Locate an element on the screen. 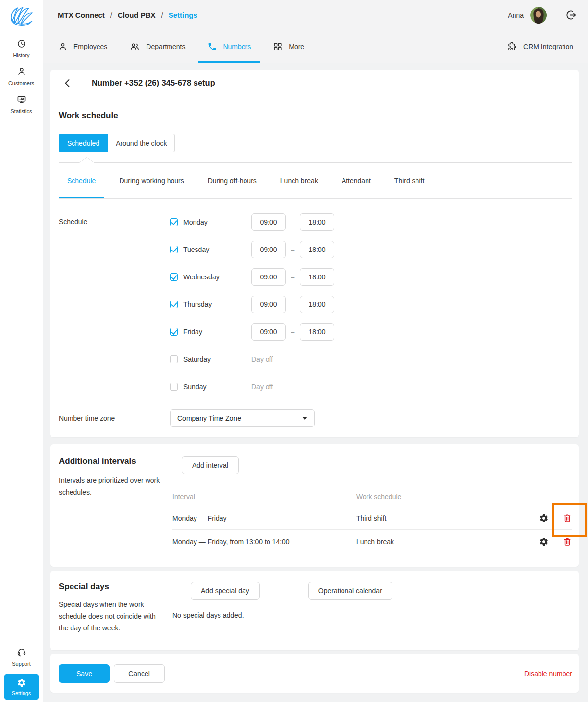 This screenshot has width=588, height=702. schedule-day-row: Friday 09:00 – 18:00 is located at coordinates (371, 332).